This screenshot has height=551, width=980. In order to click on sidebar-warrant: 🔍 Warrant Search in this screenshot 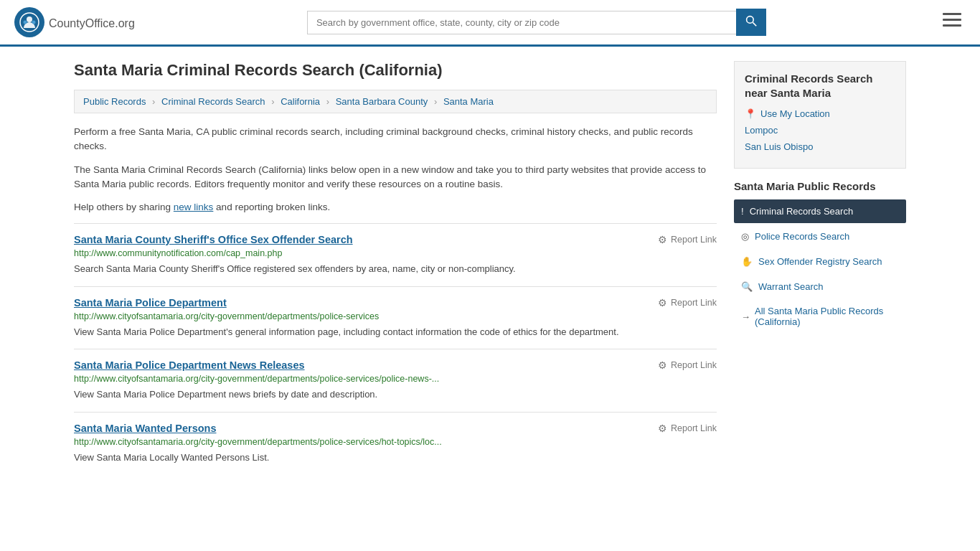, I will do `click(820, 287)`.